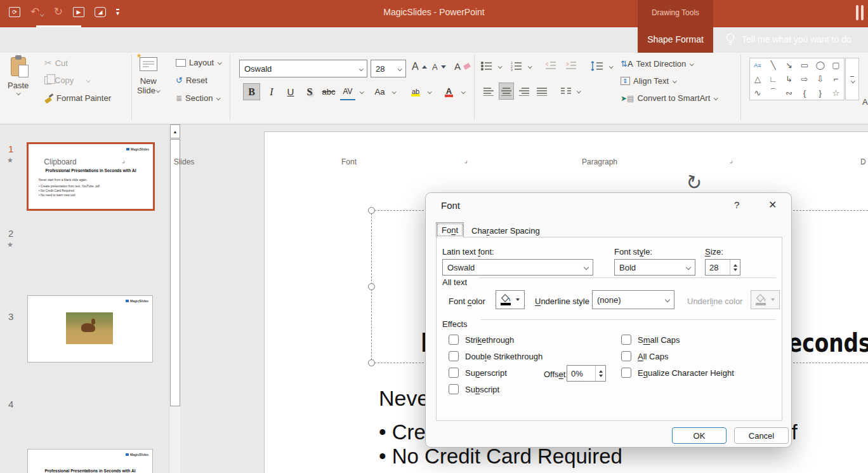  What do you see at coordinates (303, 69) in the screenshot?
I see `font-name-combo: Oswald` at bounding box center [303, 69].